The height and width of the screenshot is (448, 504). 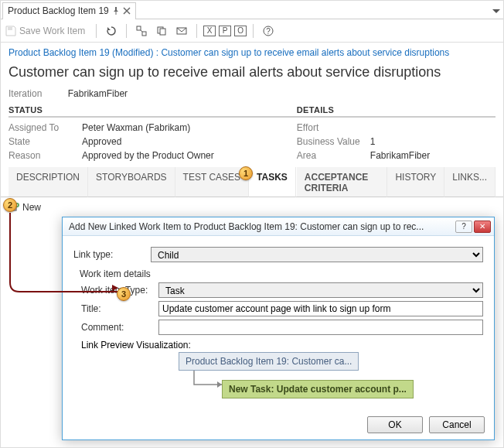 What do you see at coordinates (120, 327) in the screenshot?
I see `comment-label: Comment:` at bounding box center [120, 327].